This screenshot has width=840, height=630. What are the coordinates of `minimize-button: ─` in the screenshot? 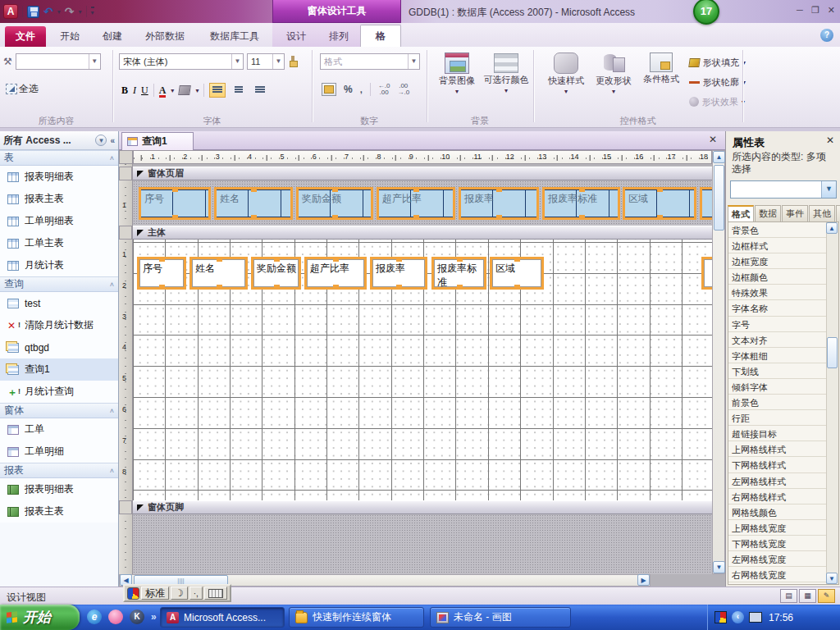 It's located at (800, 10).